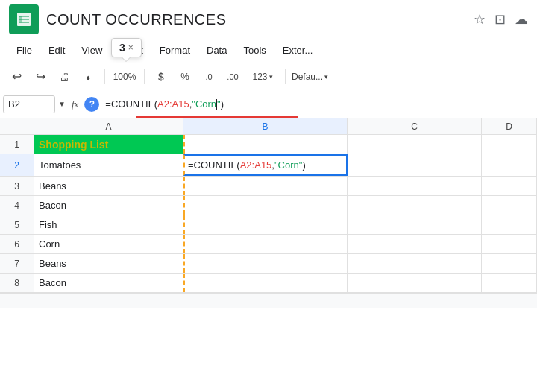 The width and height of the screenshot is (537, 392). I want to click on cell-d3, so click(509, 186).